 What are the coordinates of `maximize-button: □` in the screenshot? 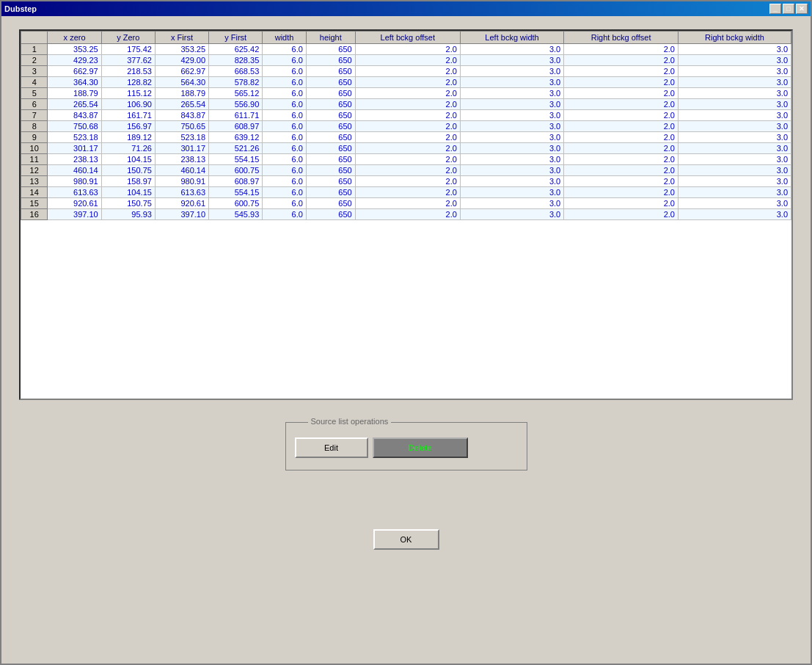 It's located at (789, 9).